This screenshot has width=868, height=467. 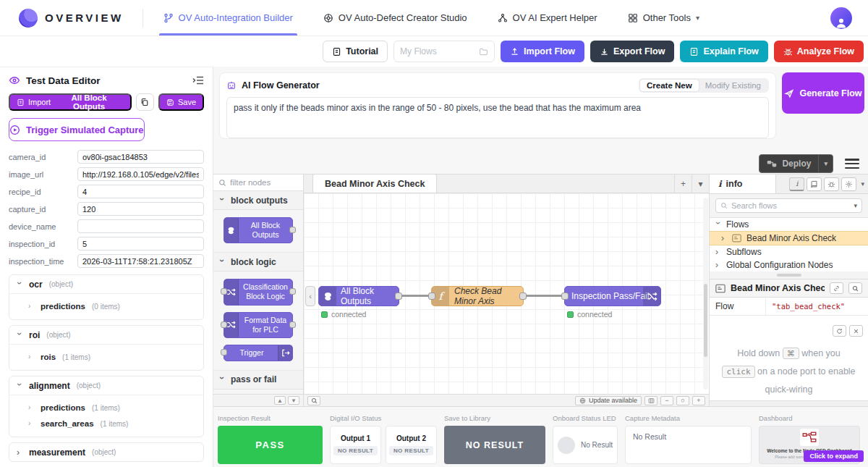 What do you see at coordinates (222, 379) in the screenshot?
I see `chevron-down-icon: ›` at bounding box center [222, 379].